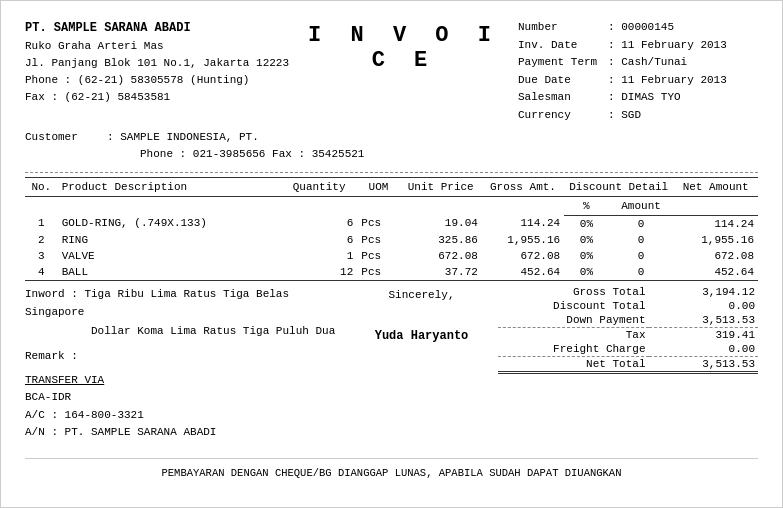  I want to click on meta-due-date-value: : 11 February 2013, so click(668, 81).